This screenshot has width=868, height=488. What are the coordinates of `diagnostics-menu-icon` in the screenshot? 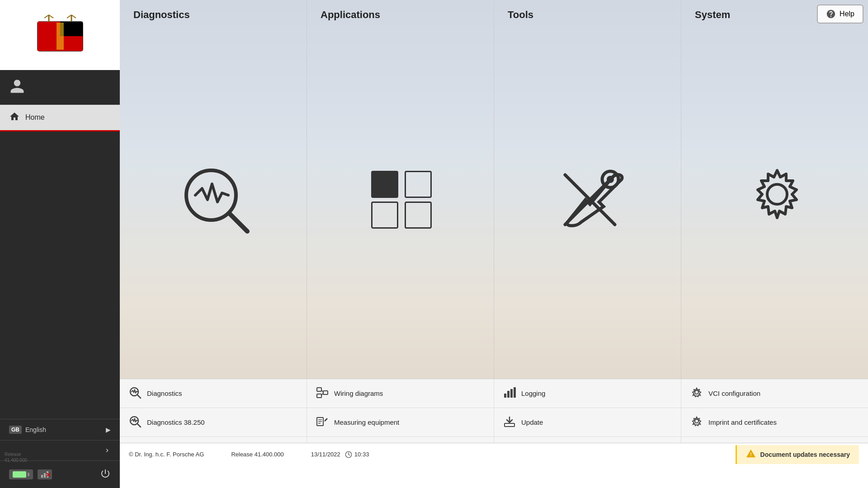 It's located at (135, 393).